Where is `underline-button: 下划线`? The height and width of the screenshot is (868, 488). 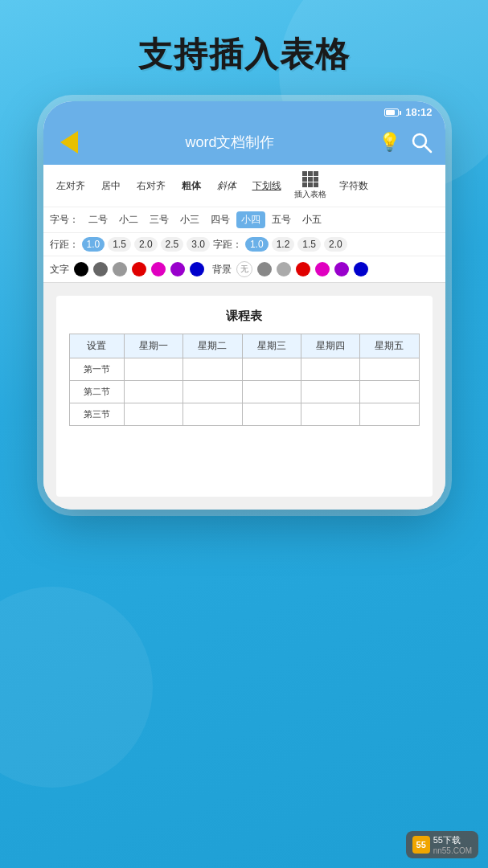
underline-button: 下划线 is located at coordinates (267, 186).